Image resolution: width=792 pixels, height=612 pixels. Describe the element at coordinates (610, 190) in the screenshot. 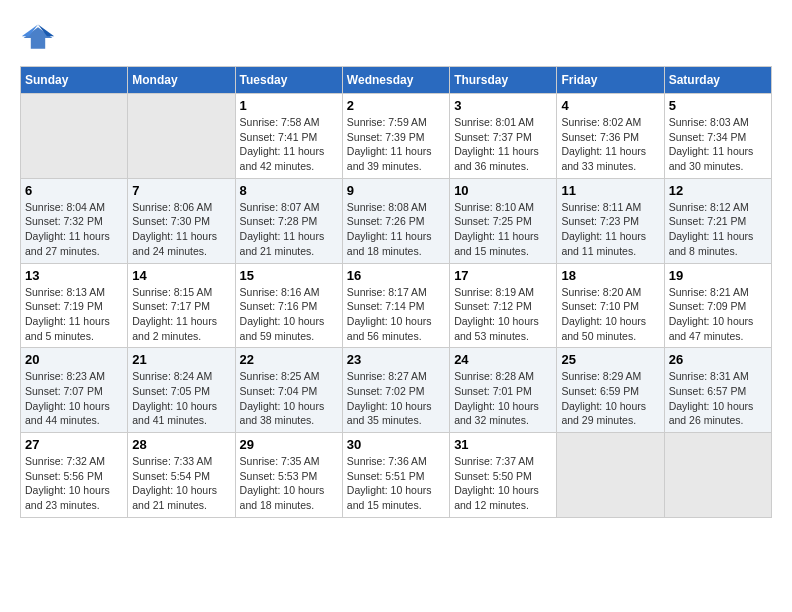

I see `day-number: 11` at that location.